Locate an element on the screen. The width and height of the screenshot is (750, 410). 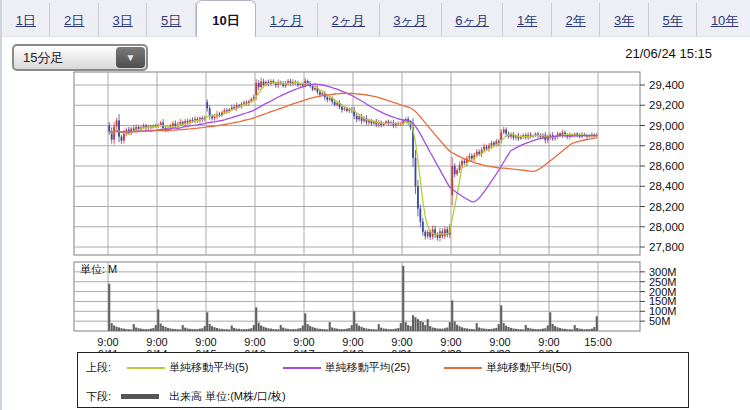
legend-item-ma25: 単純移動平均(25) is located at coordinates (342, 368).